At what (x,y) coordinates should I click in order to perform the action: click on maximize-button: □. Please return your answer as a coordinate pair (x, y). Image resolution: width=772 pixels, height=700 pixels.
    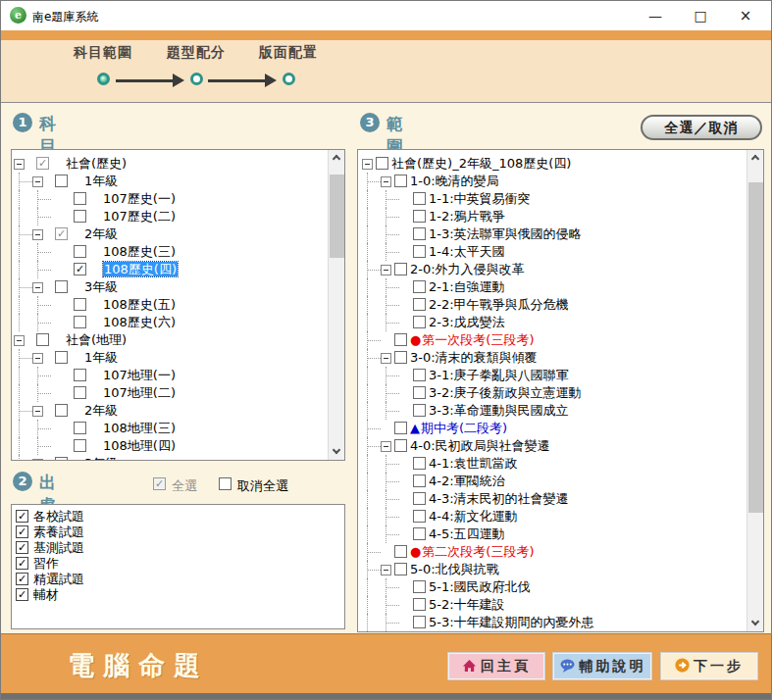
    Looking at the image, I should click on (700, 16).